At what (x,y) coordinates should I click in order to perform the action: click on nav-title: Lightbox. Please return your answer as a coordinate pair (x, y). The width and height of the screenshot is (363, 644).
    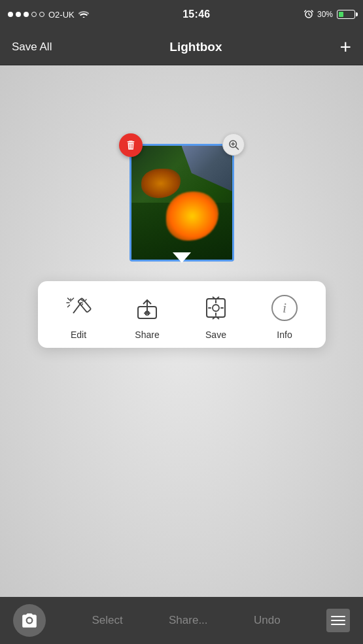
    Looking at the image, I should click on (196, 47).